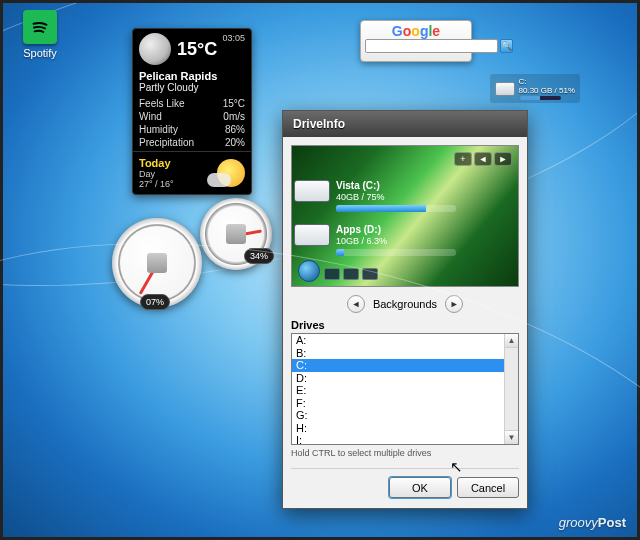 Image resolution: width=640 pixels, height=540 pixels. I want to click on drives-listbox: A:B:C:D:E:F:G:H:I:J: ▲ ▼, so click(405, 389).